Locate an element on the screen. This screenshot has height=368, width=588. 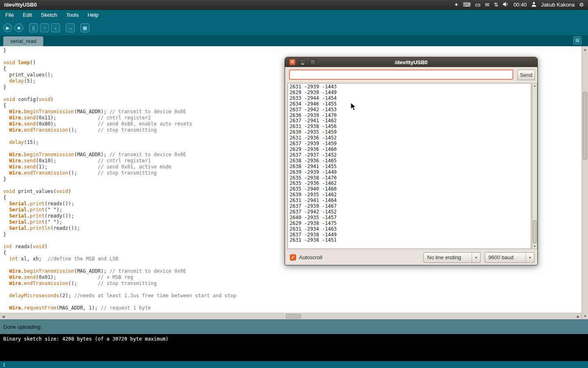
upload-button: → is located at coordinates (70, 28).